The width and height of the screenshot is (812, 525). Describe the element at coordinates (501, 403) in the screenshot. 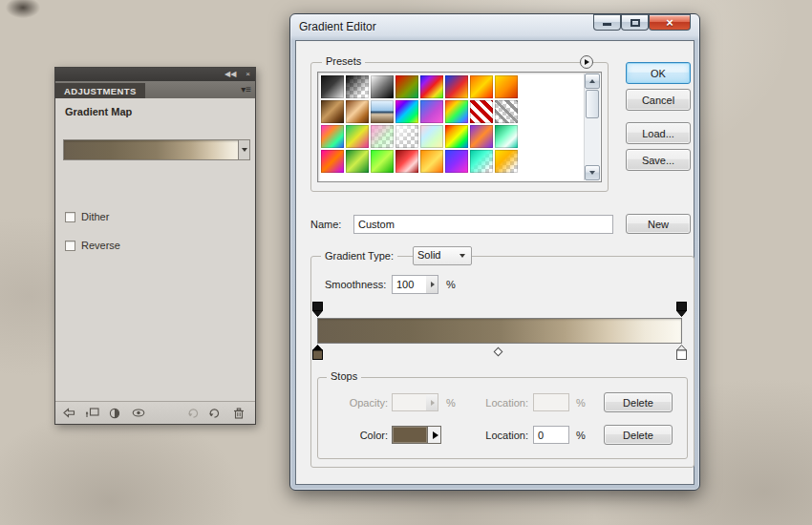

I see `opacity-location-label: Location:` at that location.